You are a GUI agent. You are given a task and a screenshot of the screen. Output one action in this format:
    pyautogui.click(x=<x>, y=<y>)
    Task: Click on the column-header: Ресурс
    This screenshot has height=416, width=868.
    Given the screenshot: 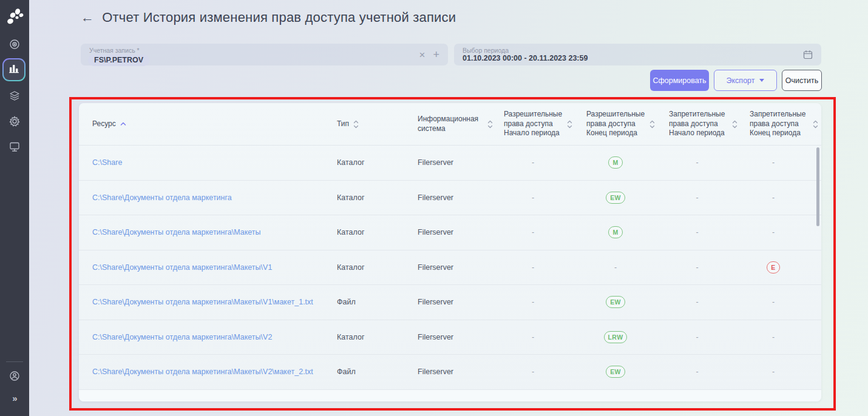 What is the action you would take?
    pyautogui.click(x=208, y=124)
    